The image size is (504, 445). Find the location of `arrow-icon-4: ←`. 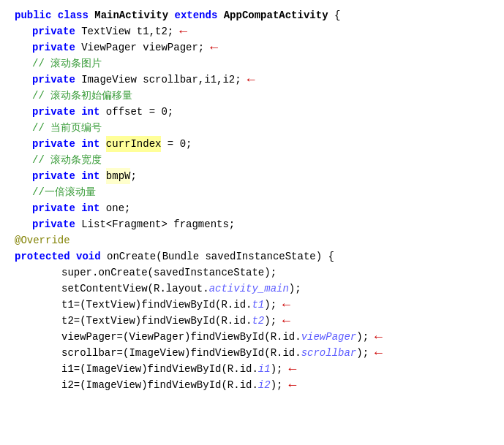

arrow-icon-4: ← is located at coordinates (287, 305).